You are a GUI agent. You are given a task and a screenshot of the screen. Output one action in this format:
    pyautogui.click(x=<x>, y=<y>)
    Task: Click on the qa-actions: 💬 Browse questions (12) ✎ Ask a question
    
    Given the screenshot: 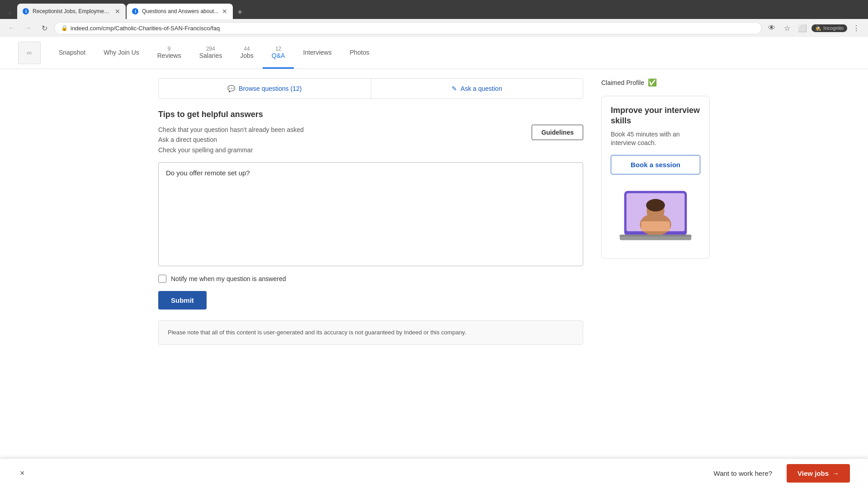 What is the action you would take?
    pyautogui.click(x=371, y=89)
    